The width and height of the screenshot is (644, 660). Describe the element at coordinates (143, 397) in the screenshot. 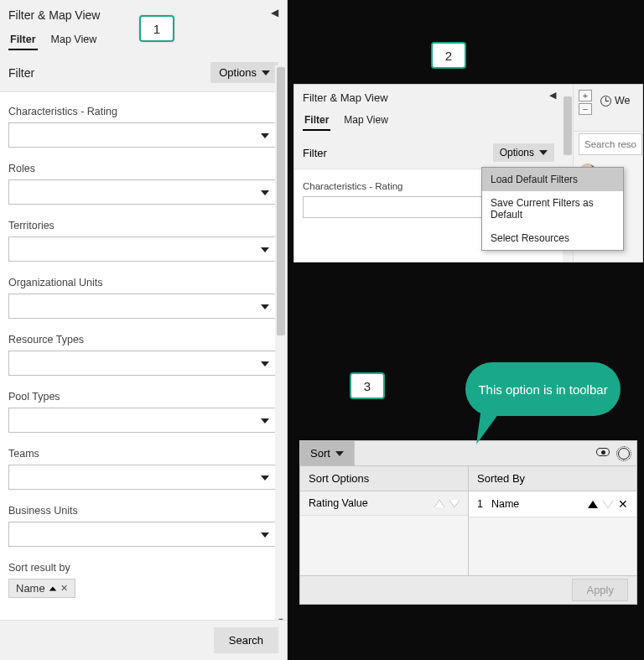

I see `field-label: Pool Types` at that location.